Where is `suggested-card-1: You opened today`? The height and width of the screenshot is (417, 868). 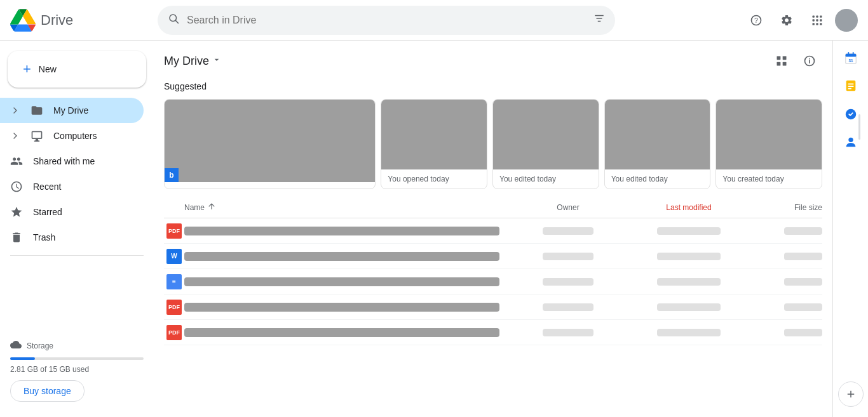 suggested-card-1: You opened today is located at coordinates (434, 144).